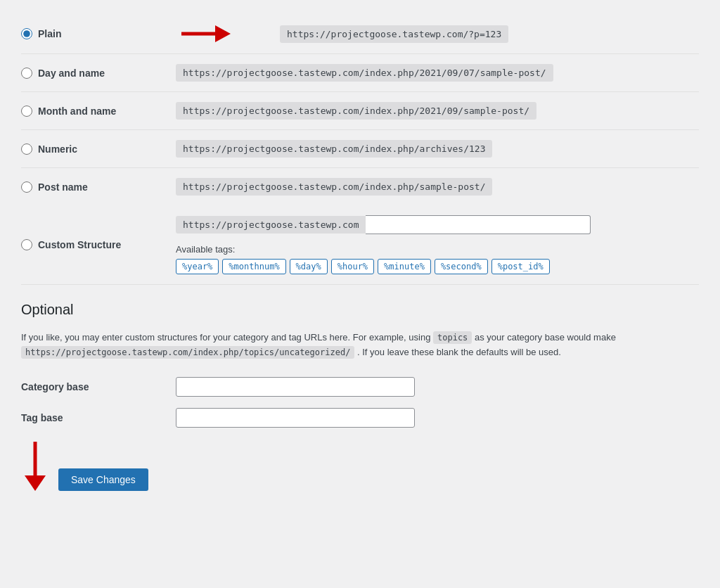  What do you see at coordinates (360, 111) in the screenshot?
I see `permalink-row-month_and_name: Month and namehttps://projectgoose.taste…` at bounding box center [360, 111].